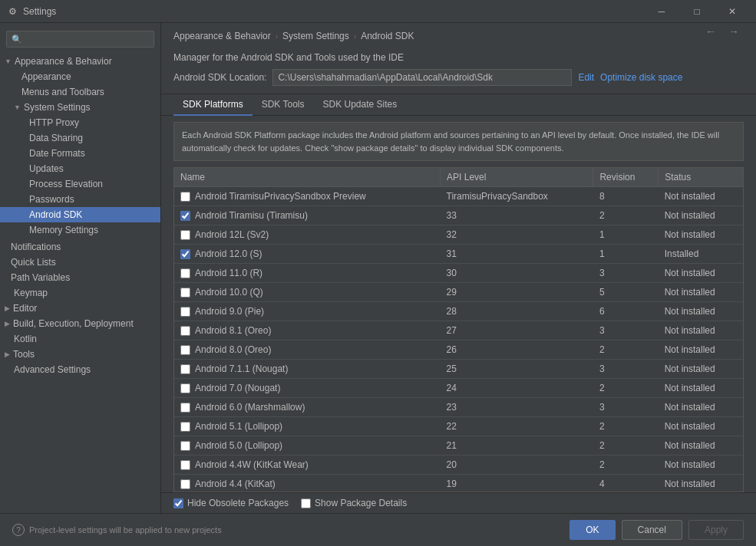 Image resolution: width=756 pixels, height=546 pixels. Describe the element at coordinates (8, 308) in the screenshot. I see `expand-arrow: ▶` at that location.